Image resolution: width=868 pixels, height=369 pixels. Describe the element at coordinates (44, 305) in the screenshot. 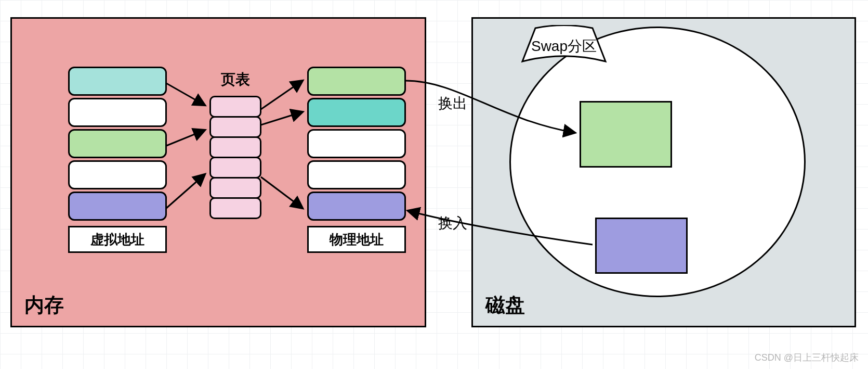

I see `memory-title: 内存` at that location.